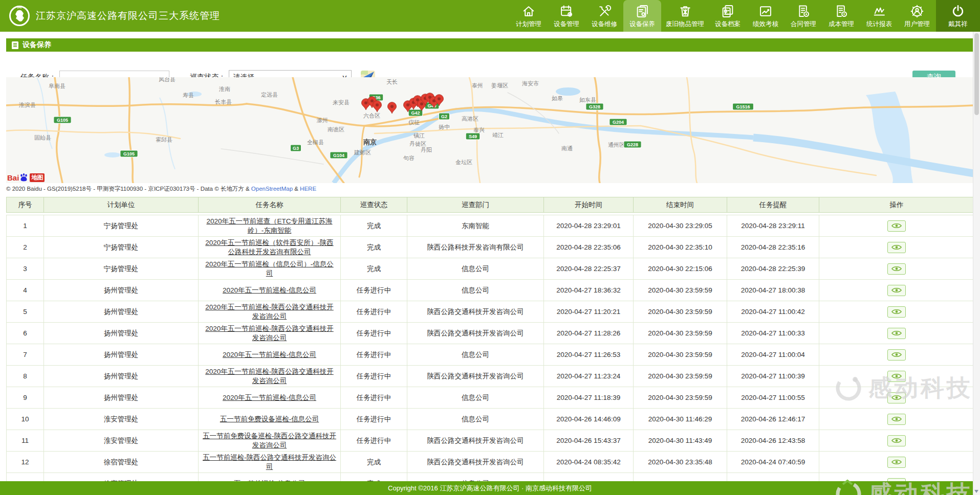  I want to click on nav-item-11: 用户管理, so click(917, 16).